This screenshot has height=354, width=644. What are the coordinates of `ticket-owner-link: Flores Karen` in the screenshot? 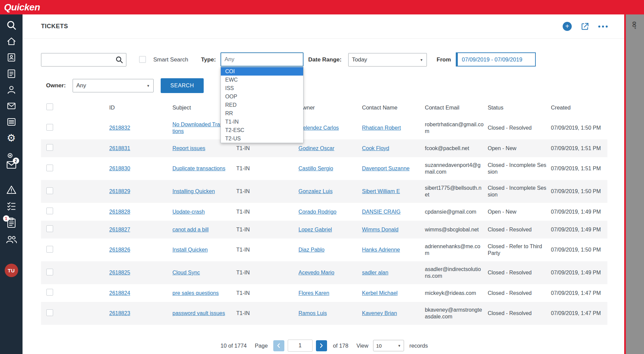 It's located at (314, 293).